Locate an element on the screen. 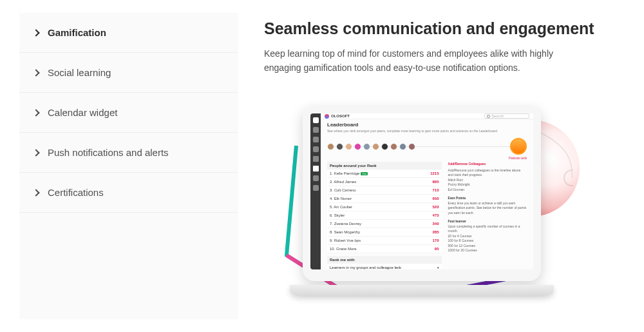 This screenshot has width=644, height=332. sidebar-item-label: Certifications is located at coordinates (76, 192).